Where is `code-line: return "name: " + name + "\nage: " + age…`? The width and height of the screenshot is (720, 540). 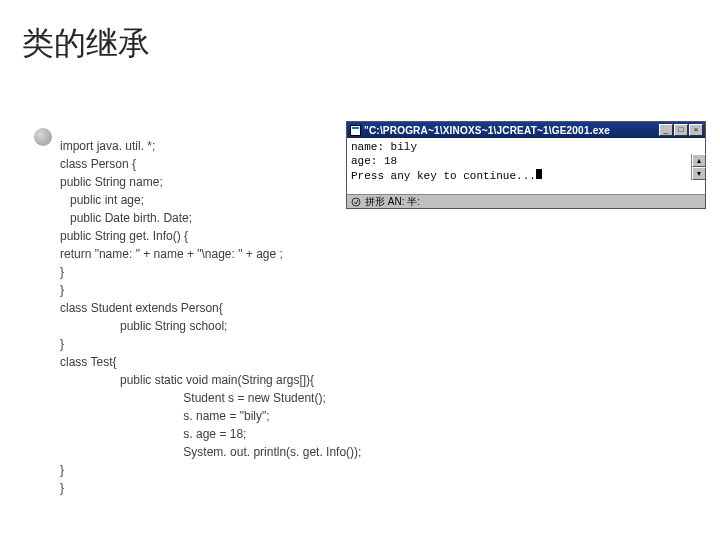 code-line: return "name: " + name + "\nage: " + age… is located at coordinates (172, 254).